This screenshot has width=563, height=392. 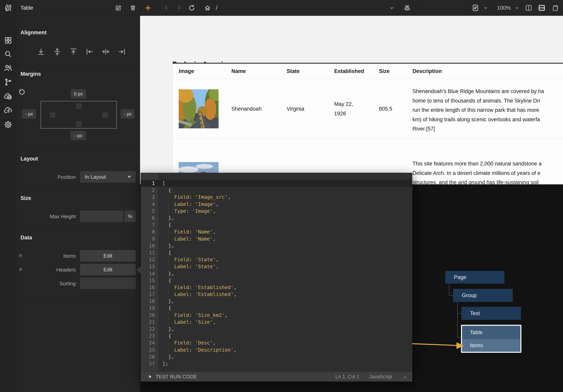 I want to click on code-line: 16 Field: 'Established',, so click(x=277, y=287).